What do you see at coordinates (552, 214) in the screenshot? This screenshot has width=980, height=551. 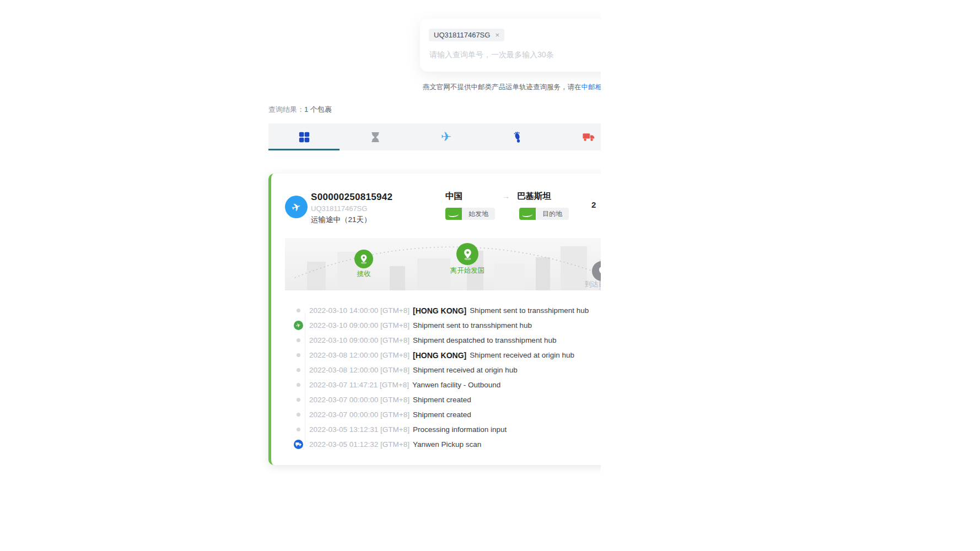 I see `destination-badge-label: 目的地` at bounding box center [552, 214].